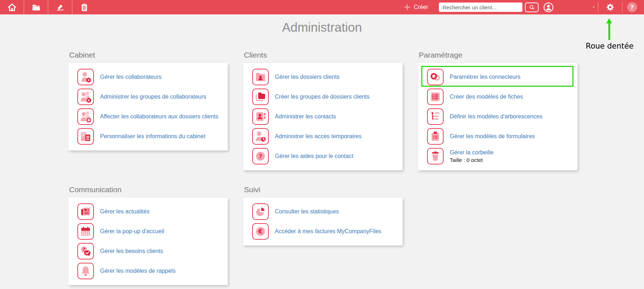 This screenshot has height=289, width=644. I want to click on section-3: Communication Gérer les actualités Gérer…, so click(148, 235).